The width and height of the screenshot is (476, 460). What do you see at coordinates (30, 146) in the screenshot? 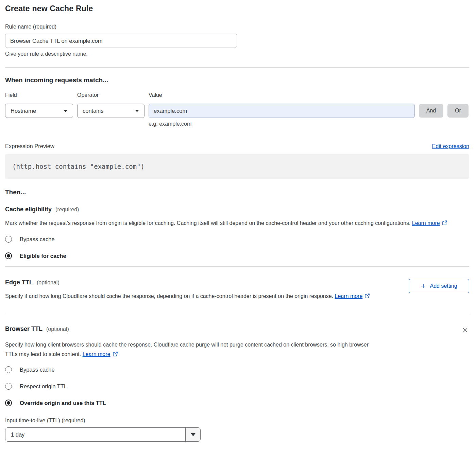
I see `expression-preview-label: Expression Preview` at bounding box center [30, 146].